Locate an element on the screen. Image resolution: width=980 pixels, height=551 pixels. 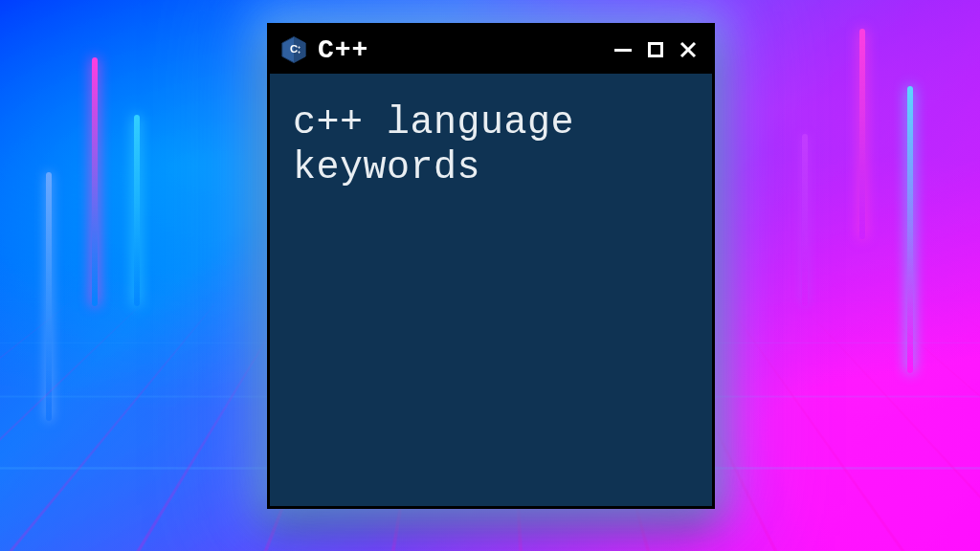
minimize-button is located at coordinates (623, 50).